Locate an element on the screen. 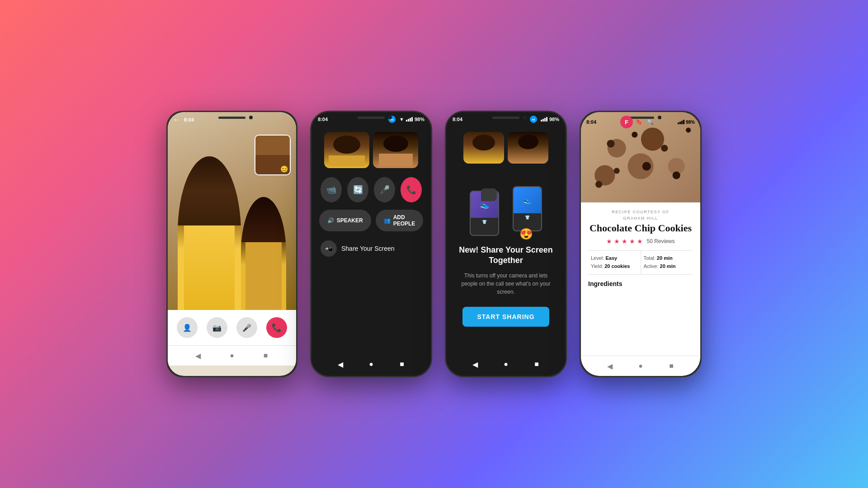  phone4-nav: ◀ ● ■ is located at coordinates (641, 366).